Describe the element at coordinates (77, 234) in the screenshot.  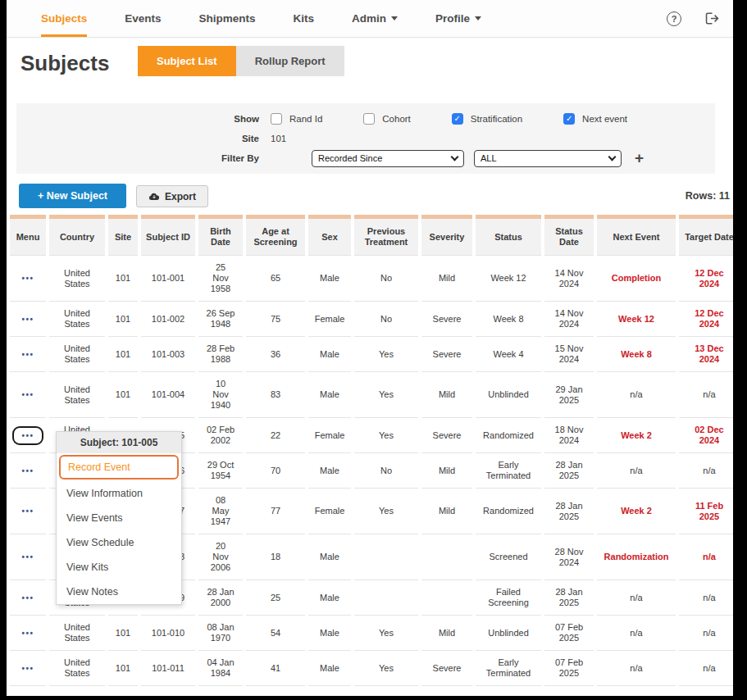
I see `column-header-country: Country` at that location.